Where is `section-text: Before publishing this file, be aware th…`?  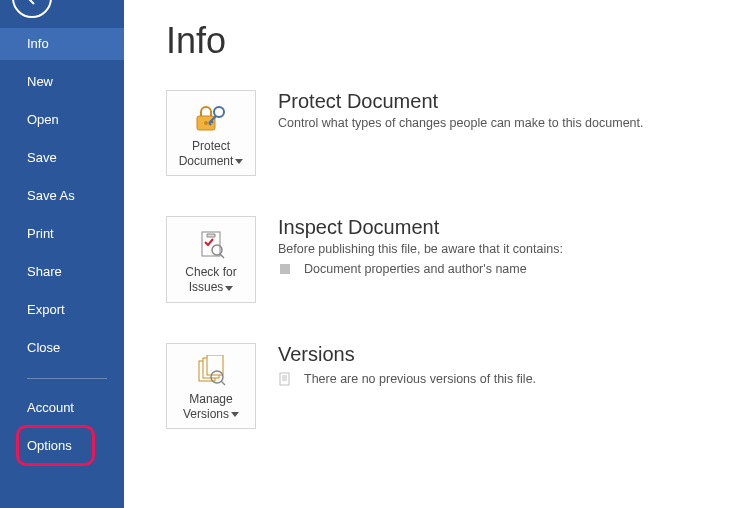 section-text: Before publishing this file, be aware th… is located at coordinates (513, 249).